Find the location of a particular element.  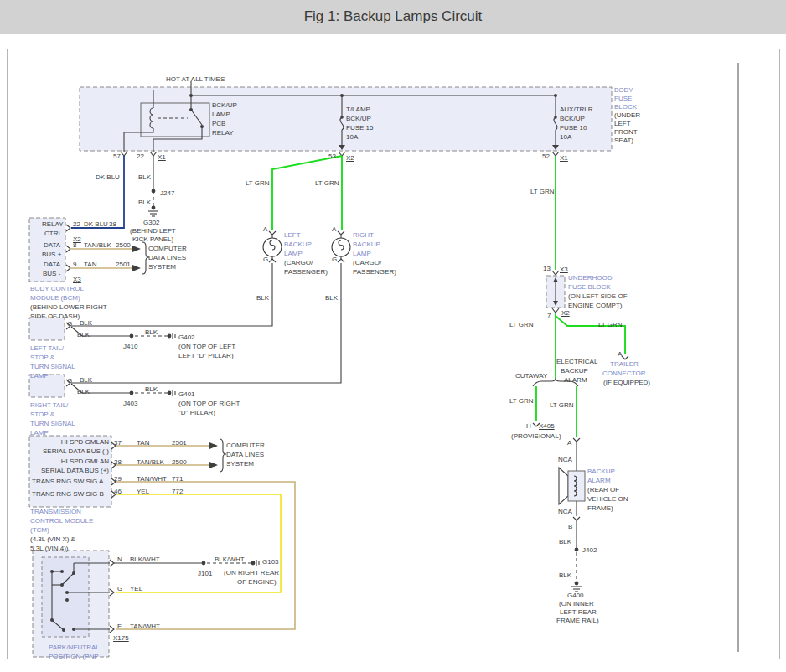

connector-chevrons-top is located at coordinates (340, 154).